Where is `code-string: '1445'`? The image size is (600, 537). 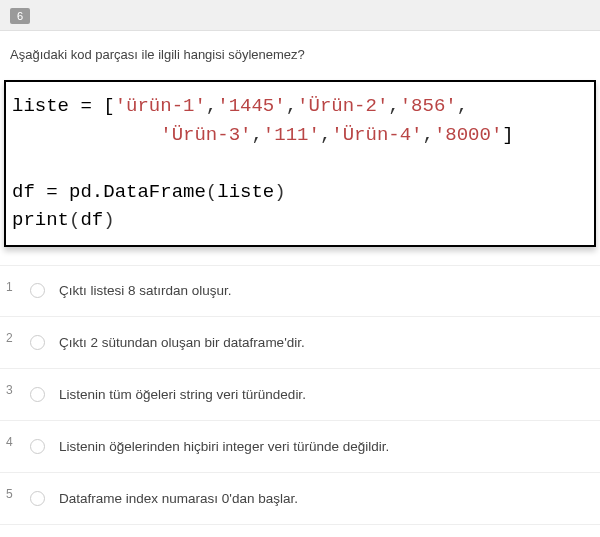
code-string: '1445' is located at coordinates (251, 106).